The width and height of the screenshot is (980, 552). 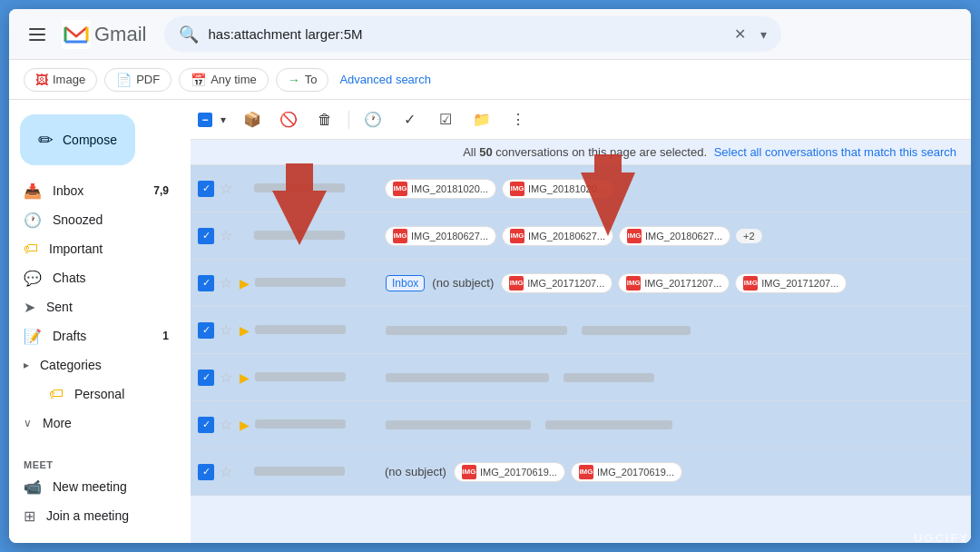 What do you see at coordinates (325, 120) in the screenshot?
I see `delete-button: 🗑` at bounding box center [325, 120].